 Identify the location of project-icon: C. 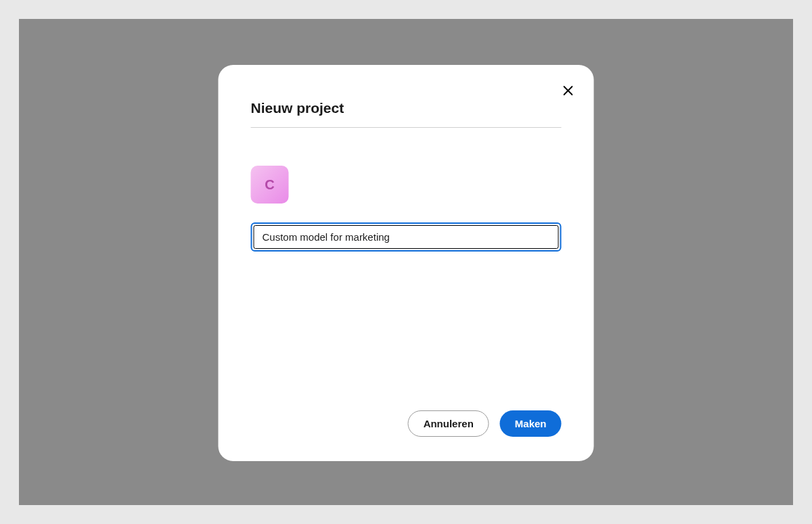
(270, 185).